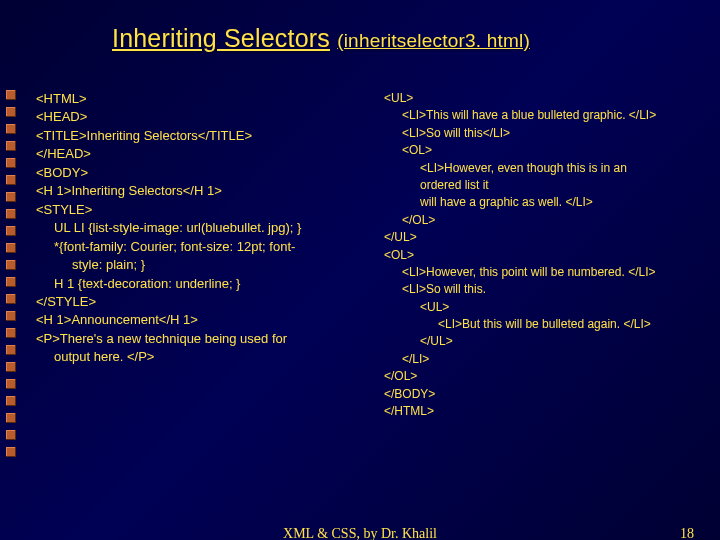 This screenshot has width=720, height=540. I want to click on code-line: <LI>But this will be bulleted again. </L…, so click(543, 324).